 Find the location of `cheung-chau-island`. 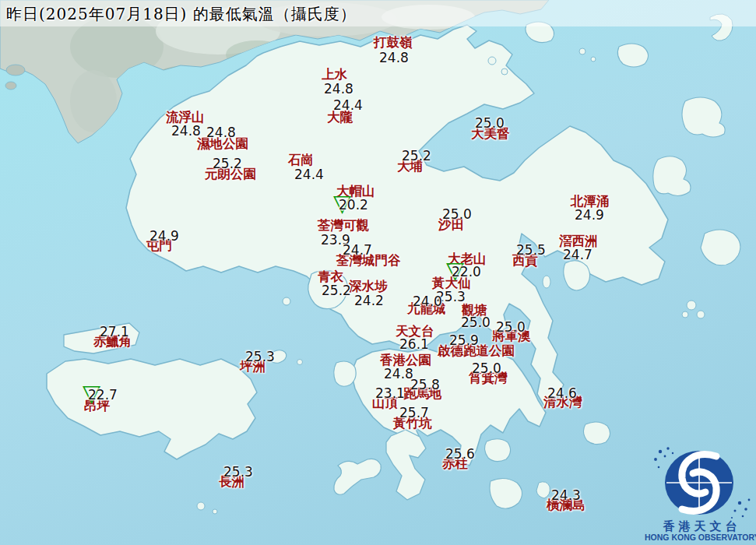

cheung-chau-island is located at coordinates (357, 476).